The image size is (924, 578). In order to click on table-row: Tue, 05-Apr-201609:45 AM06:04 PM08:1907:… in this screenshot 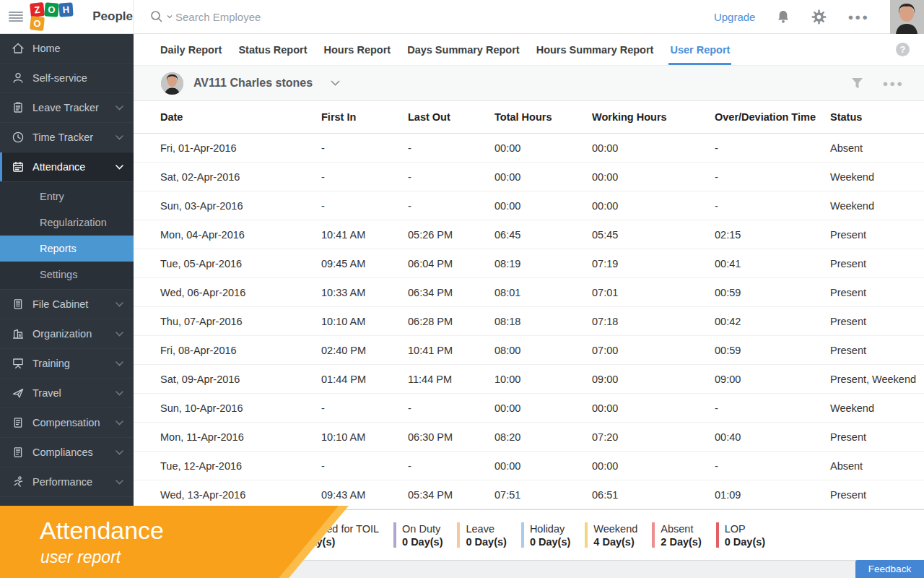, I will do `click(528, 264)`.